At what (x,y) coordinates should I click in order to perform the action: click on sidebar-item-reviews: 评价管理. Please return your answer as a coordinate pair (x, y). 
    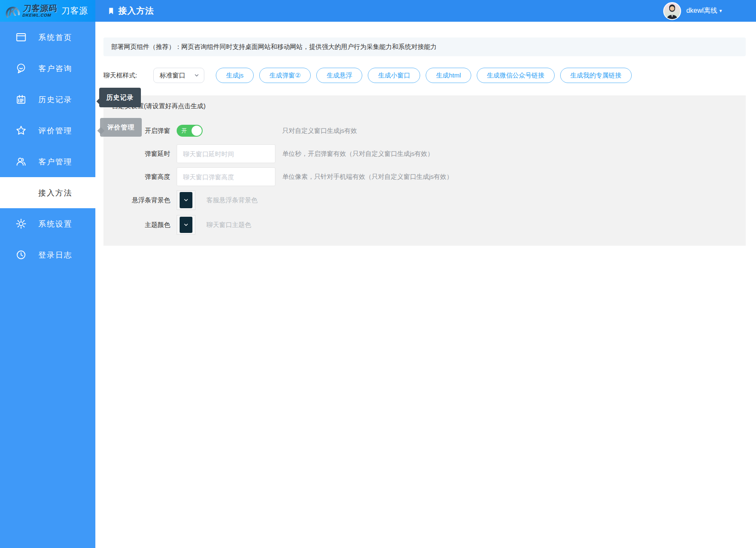
    Looking at the image, I should click on (48, 130).